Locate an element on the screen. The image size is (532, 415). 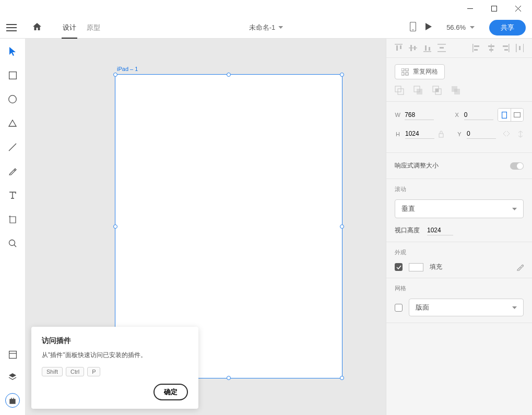
layers-panel-button is located at coordinates (13, 376).